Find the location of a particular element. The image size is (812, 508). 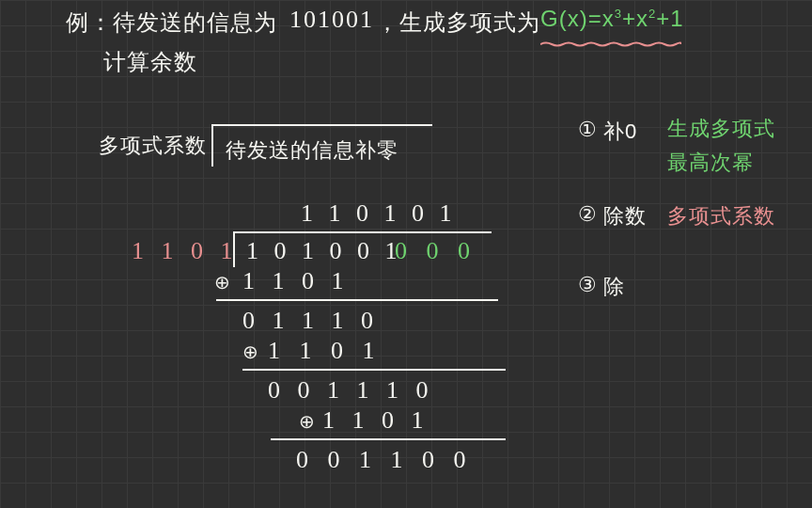

title-part2: ，生成多项式为 is located at coordinates (459, 23).